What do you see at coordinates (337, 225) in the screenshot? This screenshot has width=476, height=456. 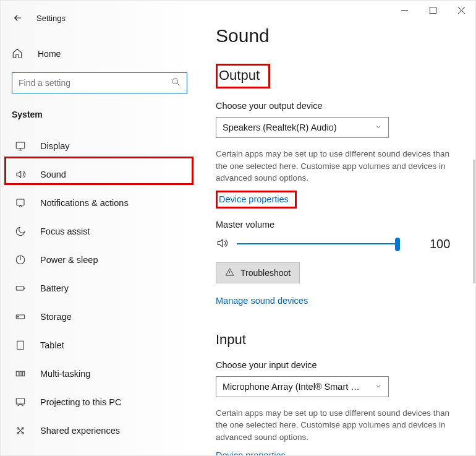 I see `master-volume-label: Master volume` at bounding box center [337, 225].